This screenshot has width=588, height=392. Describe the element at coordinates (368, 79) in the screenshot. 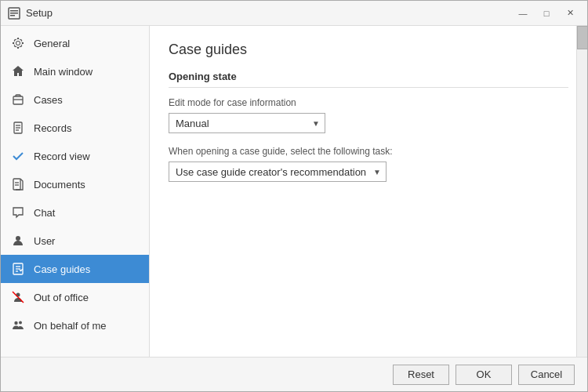

I see `section-title: Opening state` at that location.